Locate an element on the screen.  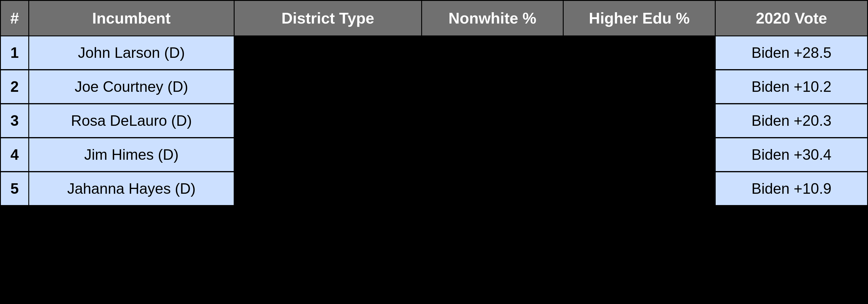
table-row: 5Jahanna Hayes (D)Biden +10.9 is located at coordinates (434, 189).